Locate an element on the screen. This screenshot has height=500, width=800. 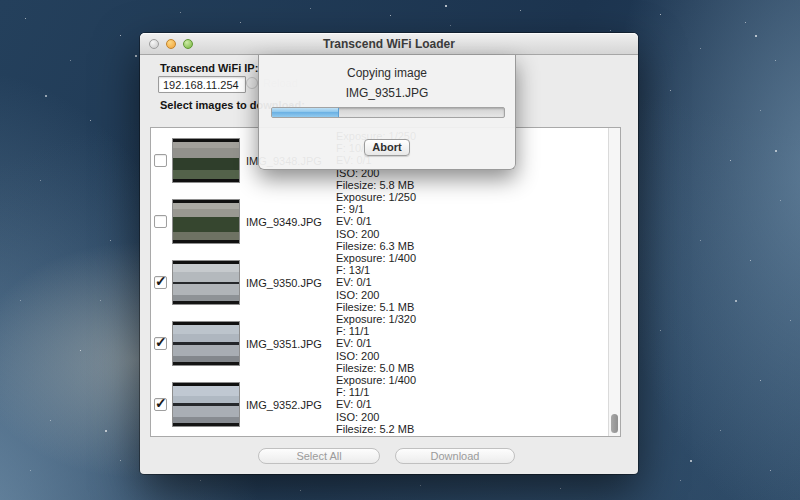
list-item: IMG_9349.JPG Exposure: 1/250 F: 9/1 EV: … is located at coordinates (380, 222).